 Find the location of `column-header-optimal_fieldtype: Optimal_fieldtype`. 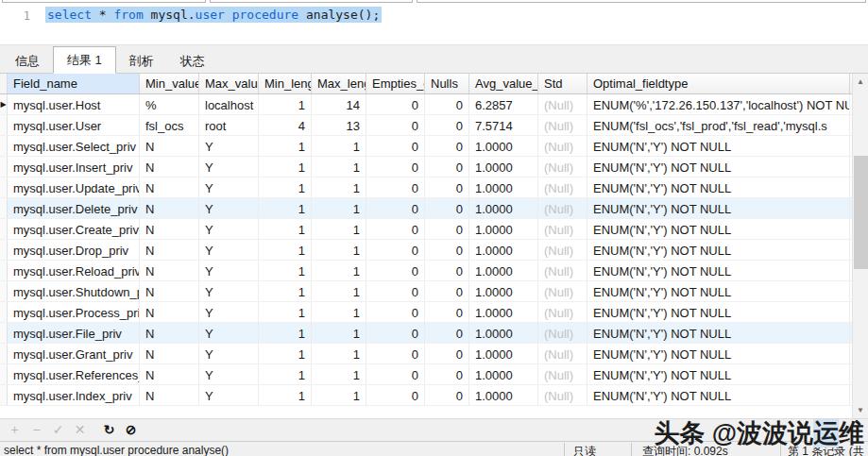

column-header-optimal_fieldtype: Optimal_fieldtype is located at coordinates (719, 83).